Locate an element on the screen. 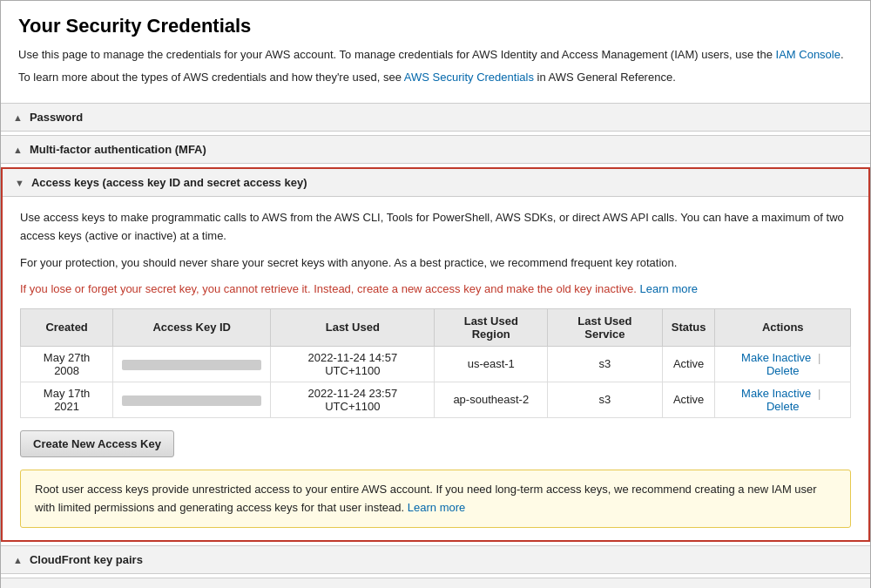 Image resolution: width=871 pixels, height=588 pixels. warning-box: Root user access keys provide unrestrict… is located at coordinates (436, 499).